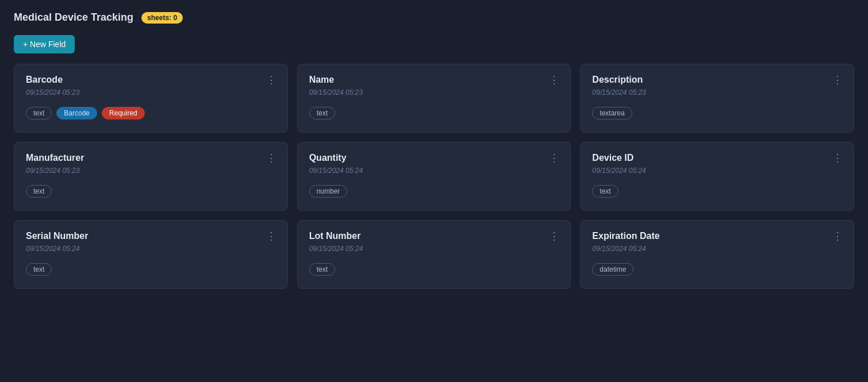 This screenshot has width=868, height=382. Describe the element at coordinates (717, 98) in the screenshot. I see `card-description: Description⋮09/15/2024 05:23textarea` at that location.